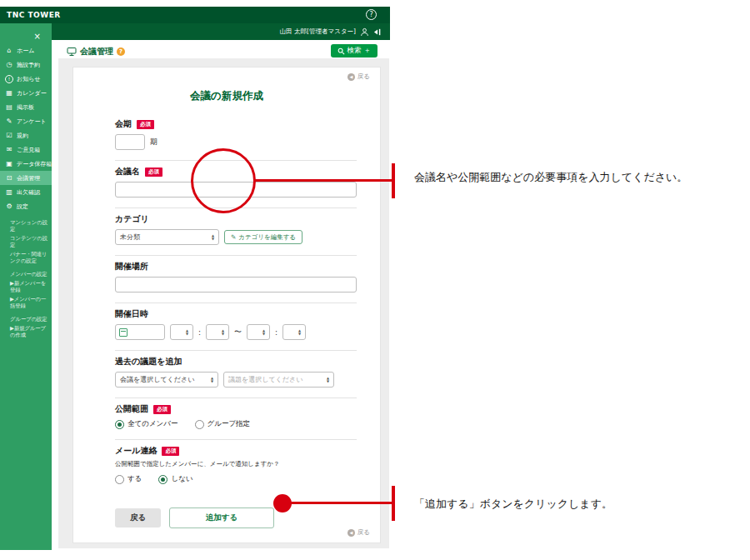  What do you see at coordinates (123, 124) in the screenshot?
I see `kaiki-label: 会期` at bounding box center [123, 124].